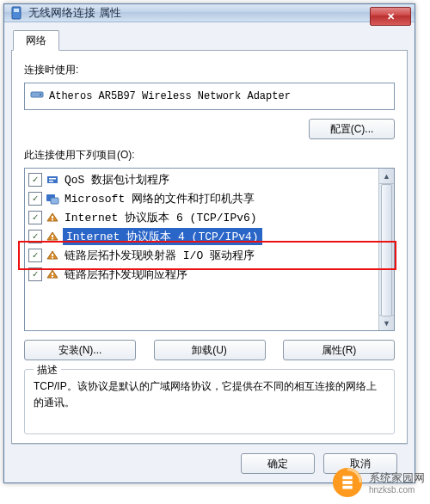  Describe the element at coordinates (339, 351) in the screenshot. I see `properties-button-label: 属性(R)` at that location.